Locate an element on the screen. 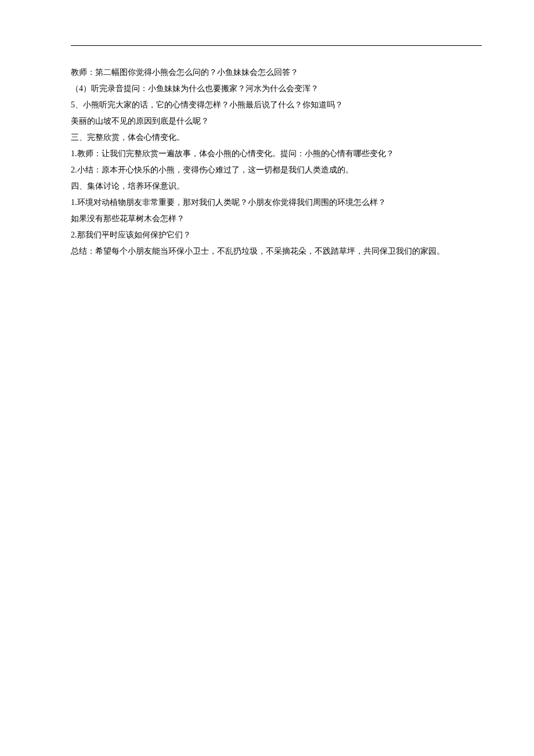  text-line: 三、完整欣赏，体会心情变化。 is located at coordinates (276, 138).